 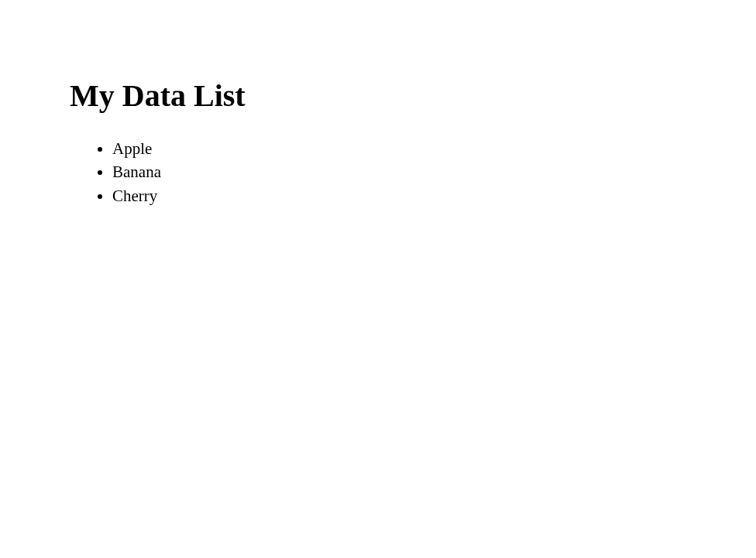 I want to click on page-title: My Data List, so click(x=413, y=96).